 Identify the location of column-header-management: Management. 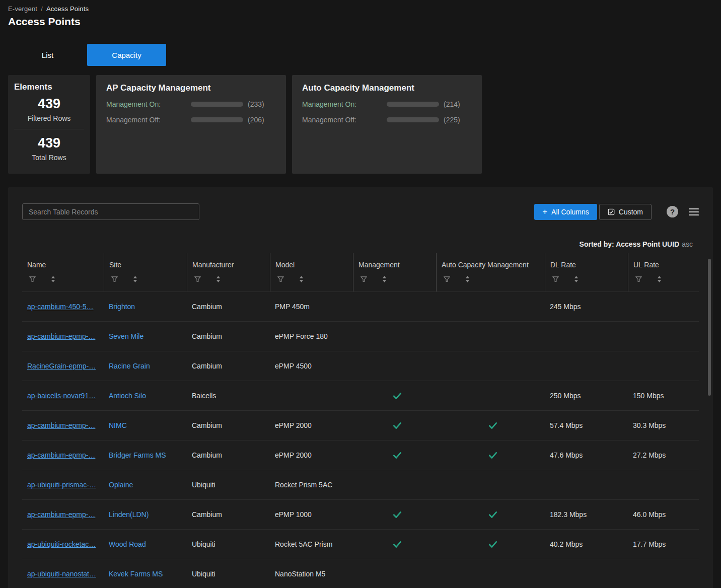
(395, 272).